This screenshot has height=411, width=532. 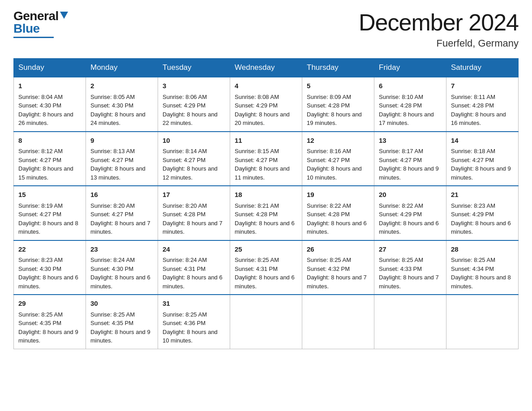 I want to click on day-info: Sunrise: 8:13 AMSunset: 4:27 PMDaylight:…, so click(x=122, y=164).